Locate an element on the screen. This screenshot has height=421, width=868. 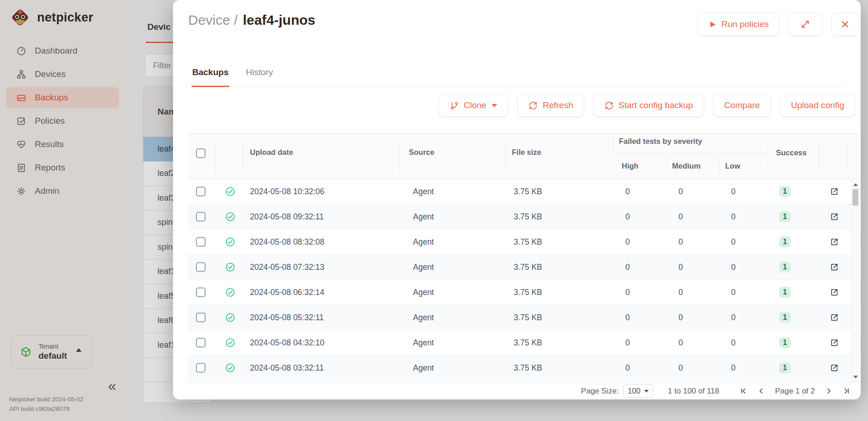
col-success: Success is located at coordinates (791, 153).